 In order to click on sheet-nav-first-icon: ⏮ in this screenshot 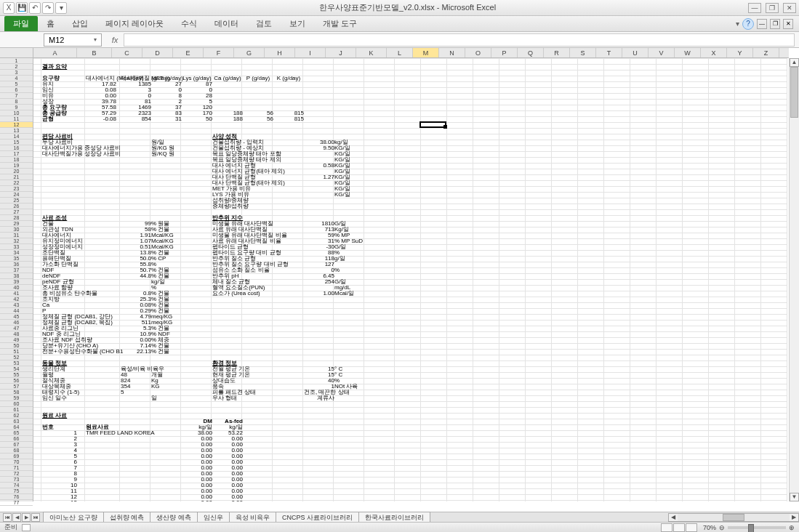, I will do `click(7, 517)`.